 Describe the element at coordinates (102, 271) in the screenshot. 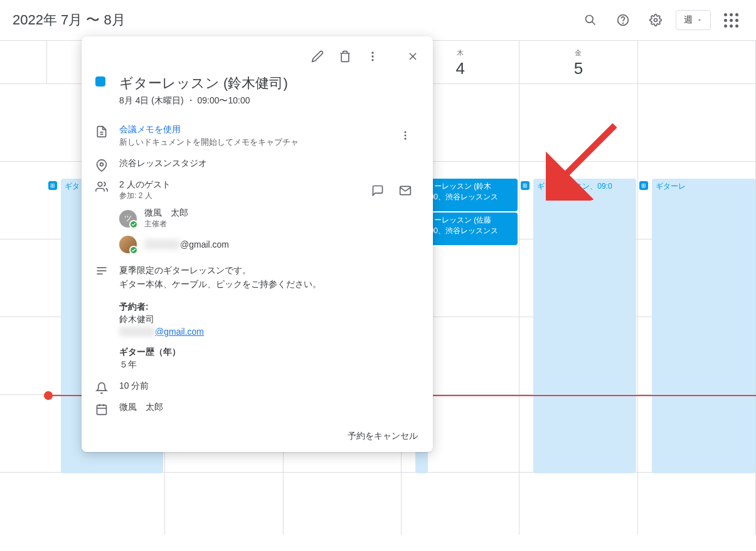

I see `description-icon` at that location.